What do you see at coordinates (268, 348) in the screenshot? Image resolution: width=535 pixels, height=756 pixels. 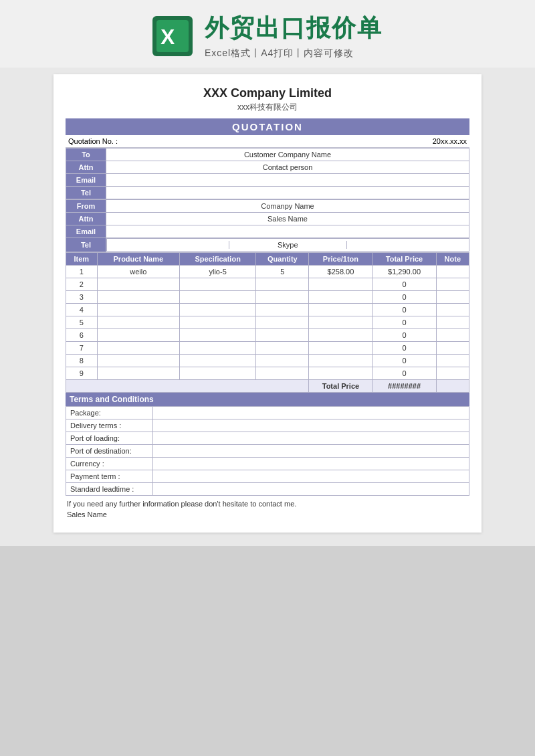 I see `table-row: 70` at bounding box center [268, 348].